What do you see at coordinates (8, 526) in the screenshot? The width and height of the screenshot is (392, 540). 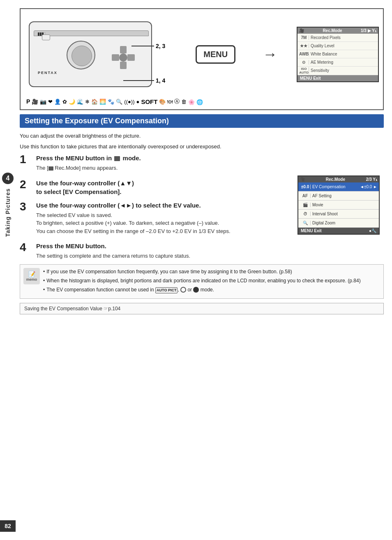 I see `page-number: 82` at bounding box center [8, 526].